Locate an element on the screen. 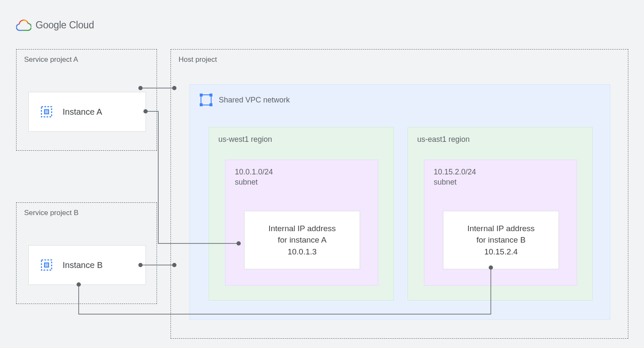 This screenshot has height=348, width=644. subnet-west-label: 10.0.1.0/24 subnet is located at coordinates (254, 177).